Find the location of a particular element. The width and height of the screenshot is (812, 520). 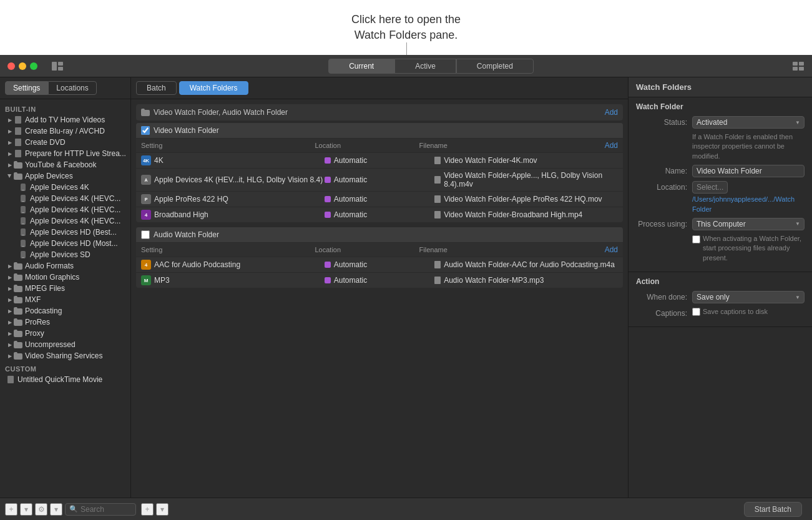

sidebar-item-apple-hevc2: Apple Devices 4K (HEVC... is located at coordinates (65, 210).